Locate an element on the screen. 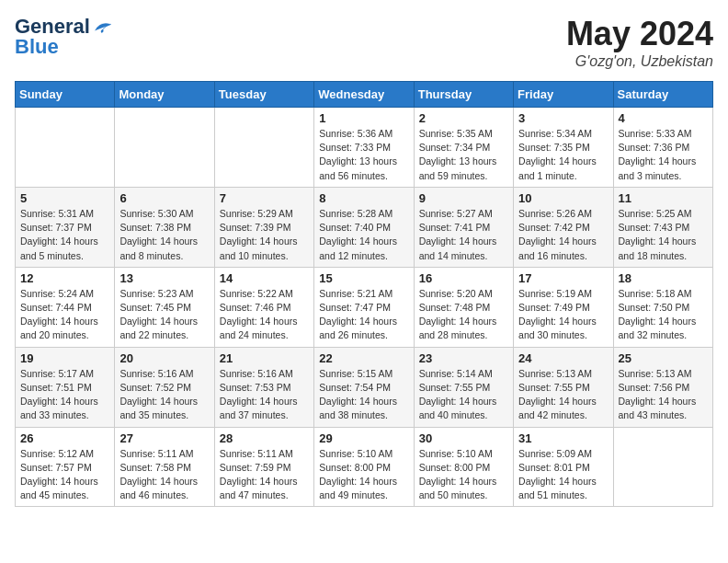  calendar-day-cell: 9Sunrise: 5:27 AMSunset: 7:41 PMDaylight… is located at coordinates (463, 226).